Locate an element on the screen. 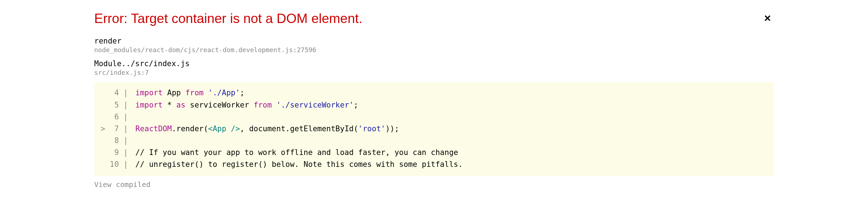 This screenshot has width=868, height=210. code-token: as is located at coordinates (181, 105).